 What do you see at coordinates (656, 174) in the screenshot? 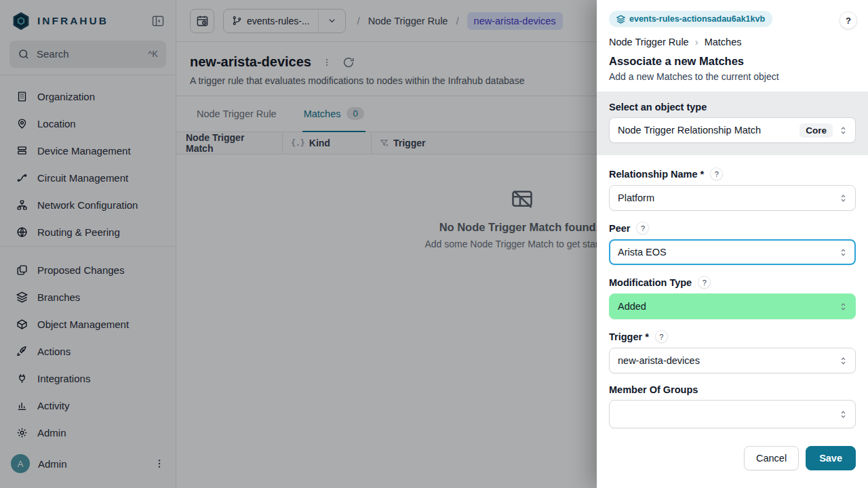
I see `field-label: Relationship Name *` at bounding box center [656, 174].